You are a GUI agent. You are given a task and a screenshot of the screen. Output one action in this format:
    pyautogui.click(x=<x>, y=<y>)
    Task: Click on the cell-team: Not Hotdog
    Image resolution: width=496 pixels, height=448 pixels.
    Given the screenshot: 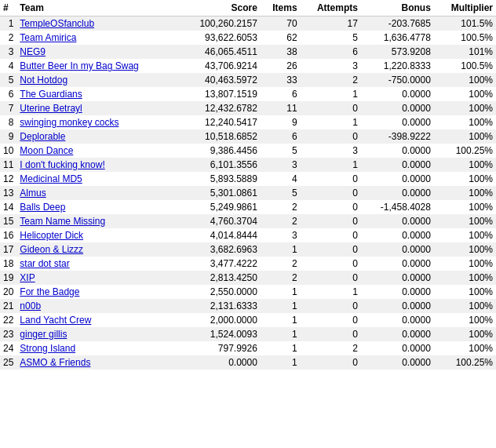 What is the action you would take?
    pyautogui.click(x=97, y=80)
    